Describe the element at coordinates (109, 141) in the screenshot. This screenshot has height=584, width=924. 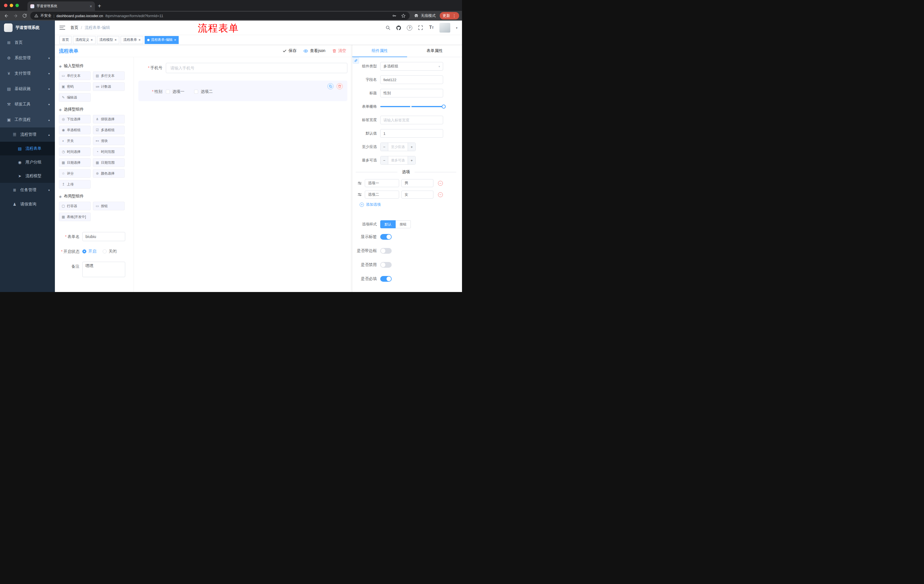
I see `palette-item: ⊷滑块` at that location.